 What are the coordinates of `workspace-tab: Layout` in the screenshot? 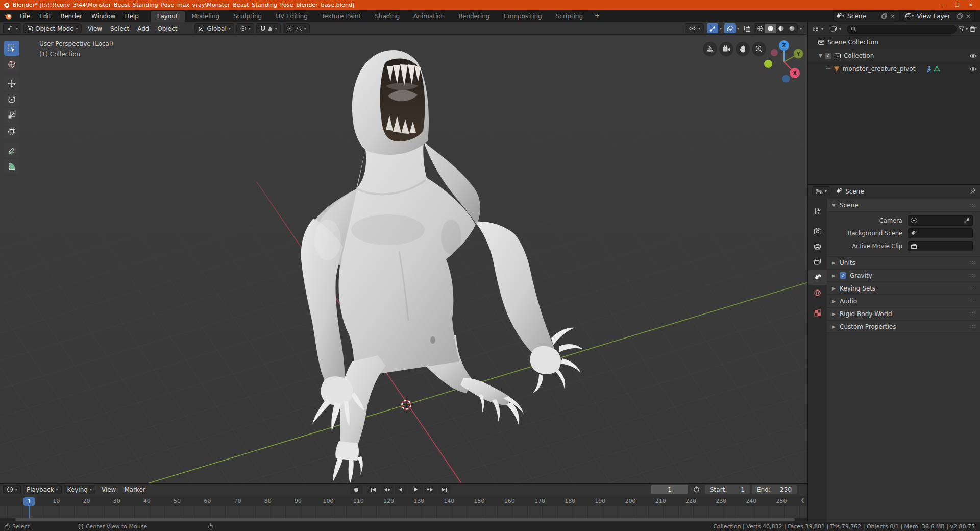 It's located at (167, 16).